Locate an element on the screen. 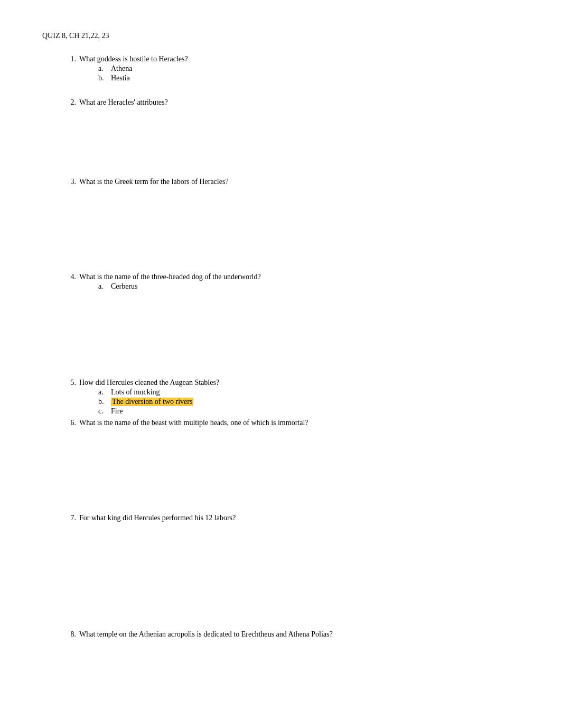 Image resolution: width=561 pixels, height=728 pixels. question-number-5: 5. is located at coordinates (70, 398).